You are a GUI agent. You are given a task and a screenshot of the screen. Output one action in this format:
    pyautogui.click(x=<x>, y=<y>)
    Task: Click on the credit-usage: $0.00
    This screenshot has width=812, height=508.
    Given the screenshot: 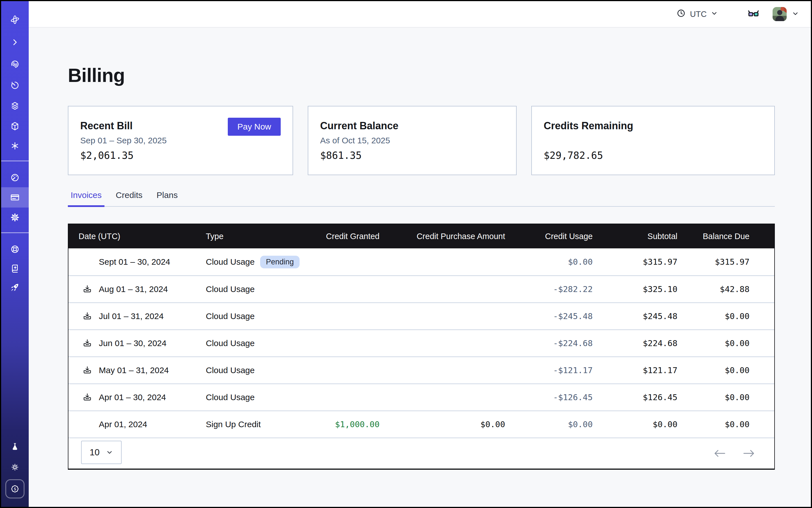 What is the action you would take?
    pyautogui.click(x=549, y=262)
    